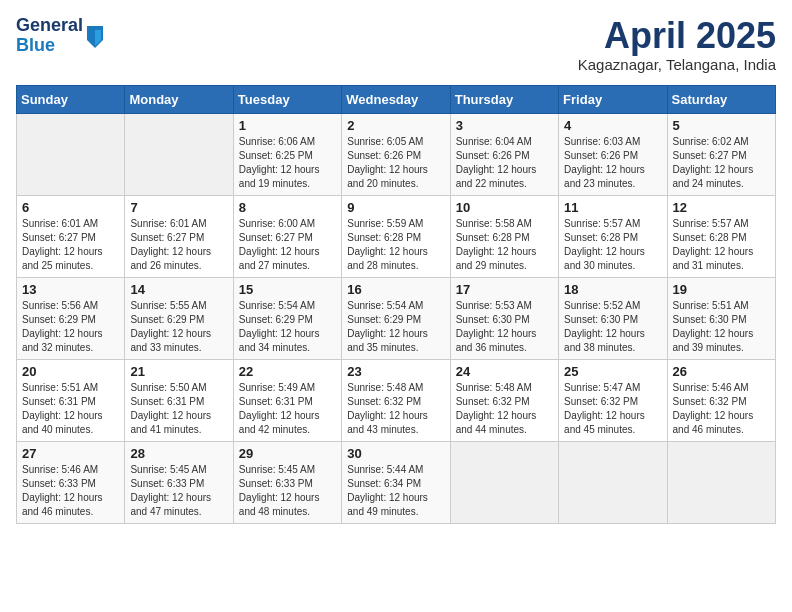  Describe the element at coordinates (722, 409) in the screenshot. I see `day-info: Sunrise: 5:46 AM Sunset: 6:32 PM Dayligh…` at that location.